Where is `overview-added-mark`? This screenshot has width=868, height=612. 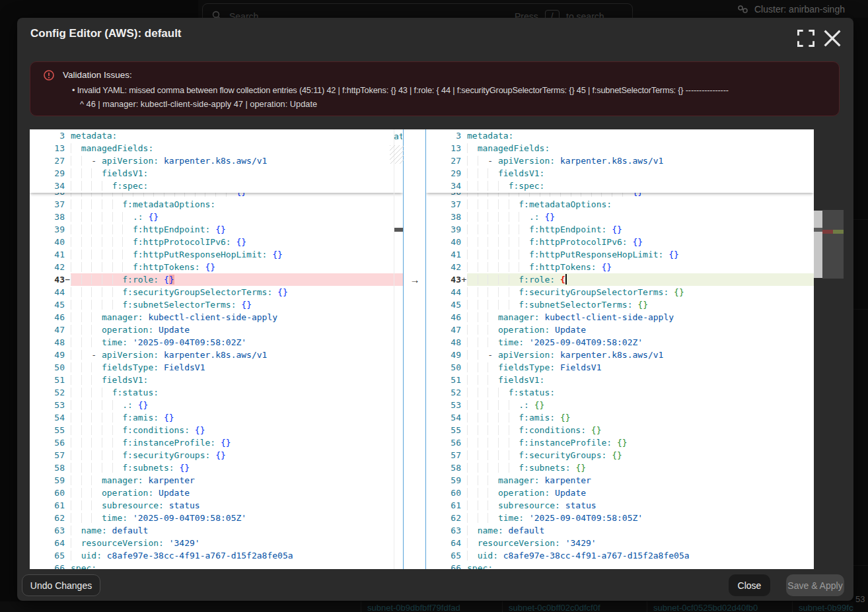 overview-added-mark is located at coordinates (838, 232).